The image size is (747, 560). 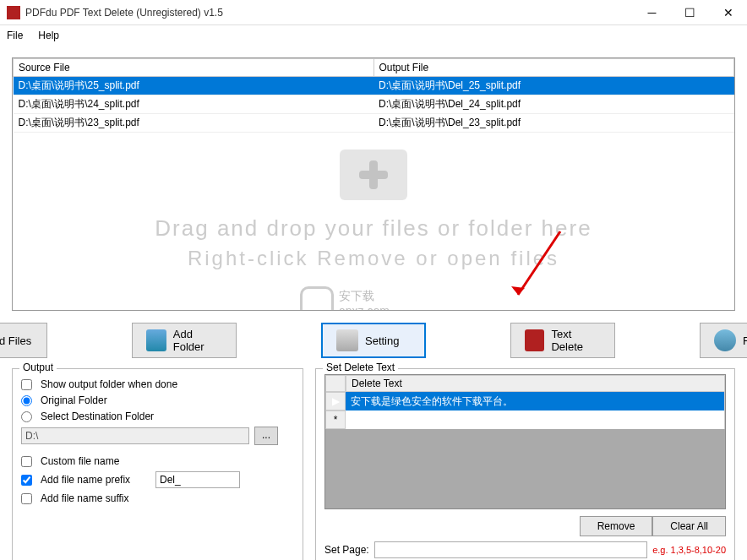 What do you see at coordinates (690, 13) in the screenshot?
I see `maximize-button: ☐` at bounding box center [690, 13].